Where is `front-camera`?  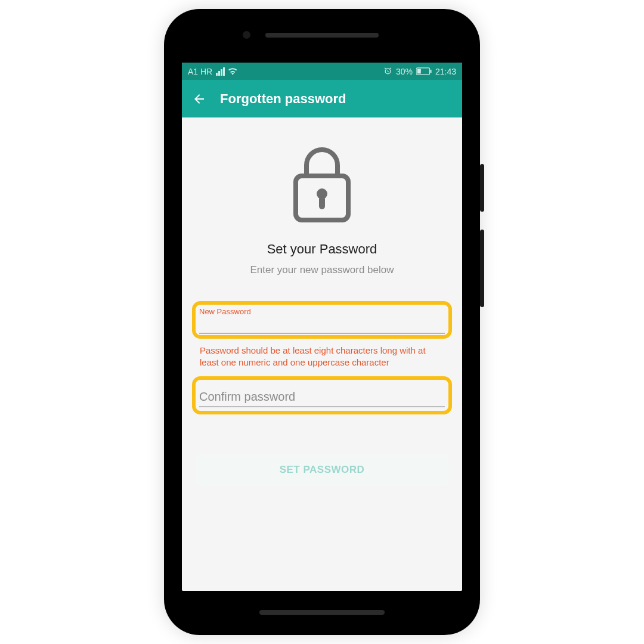
front-camera is located at coordinates (247, 35).